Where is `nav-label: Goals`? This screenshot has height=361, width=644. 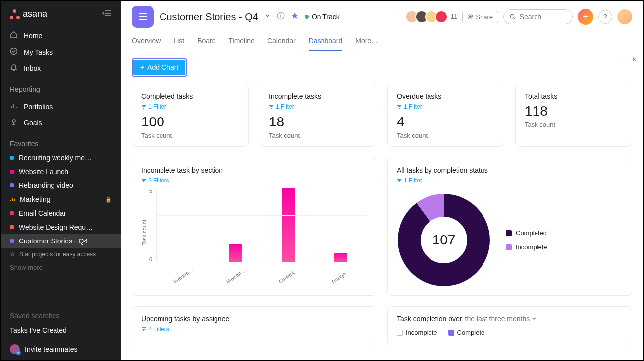
nav-label: Goals is located at coordinates (33, 123).